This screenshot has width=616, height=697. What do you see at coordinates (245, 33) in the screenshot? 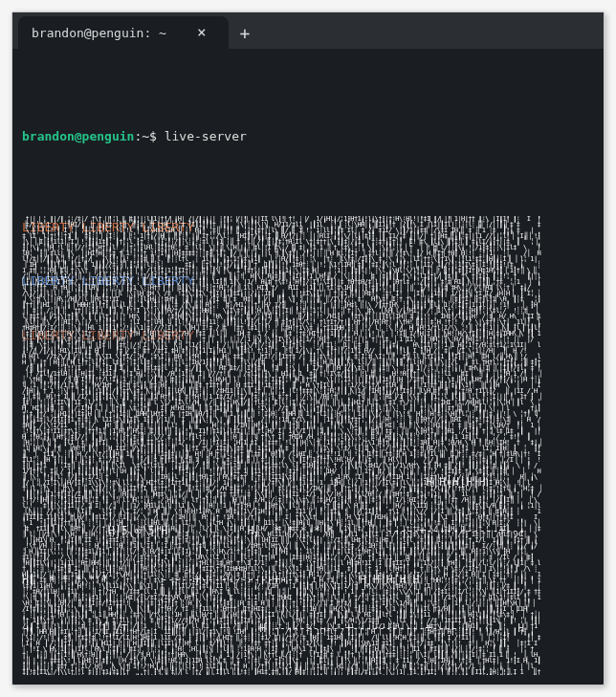
I see `plus-icon: +` at bounding box center [245, 33].